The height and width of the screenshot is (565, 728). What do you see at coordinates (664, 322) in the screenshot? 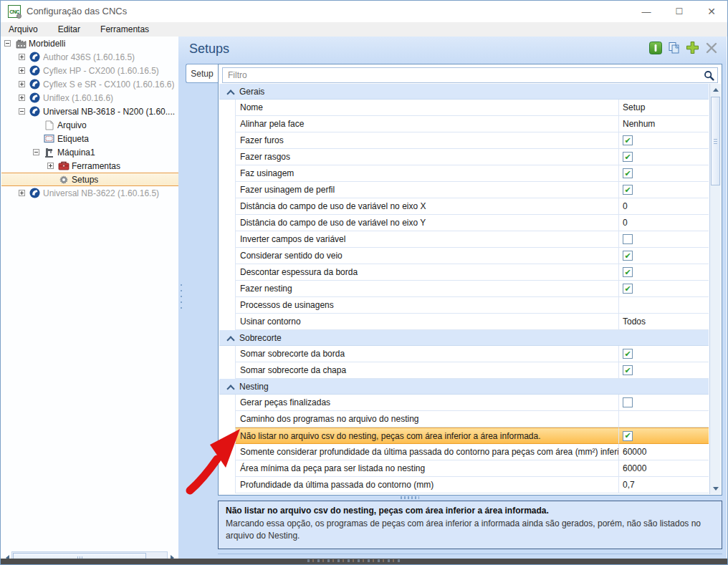
I see `setting-value-cell: Todos` at bounding box center [664, 322].